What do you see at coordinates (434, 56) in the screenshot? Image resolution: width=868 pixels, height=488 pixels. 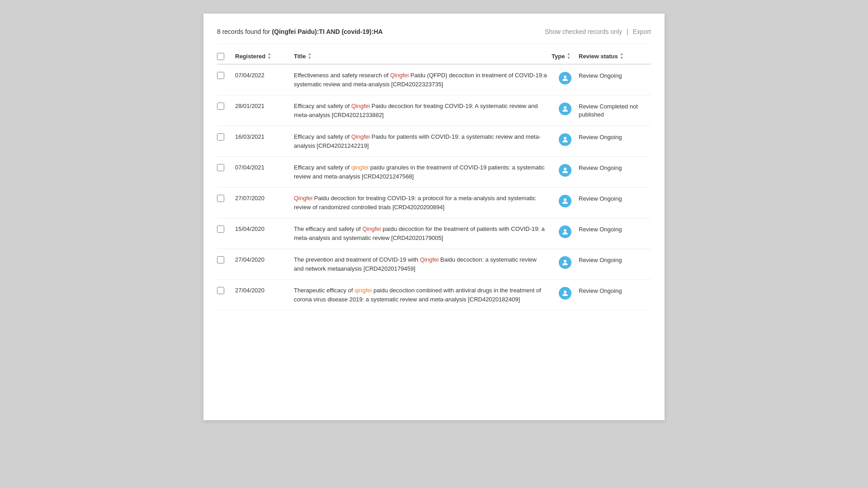 I see `table-header: Registered ▲▼ Title ▲▼ Type ▲▼ Review st…` at bounding box center [434, 56].